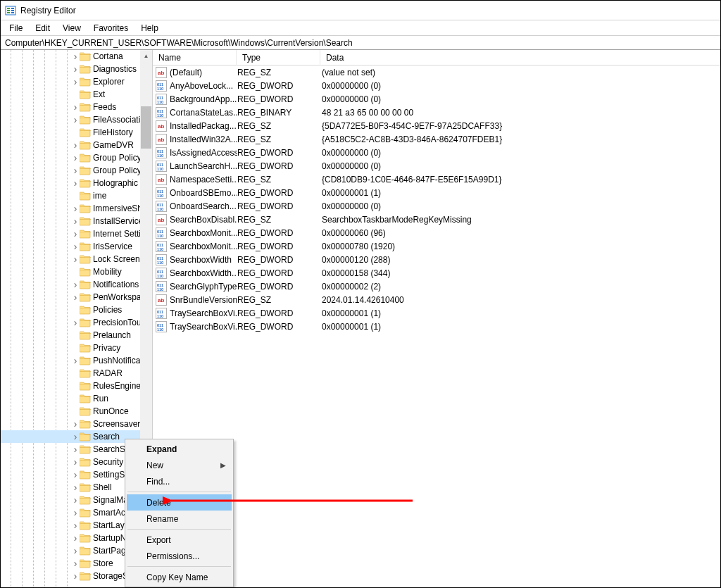  What do you see at coordinates (279, 58) in the screenshot?
I see `col-type: Type` at bounding box center [279, 58].